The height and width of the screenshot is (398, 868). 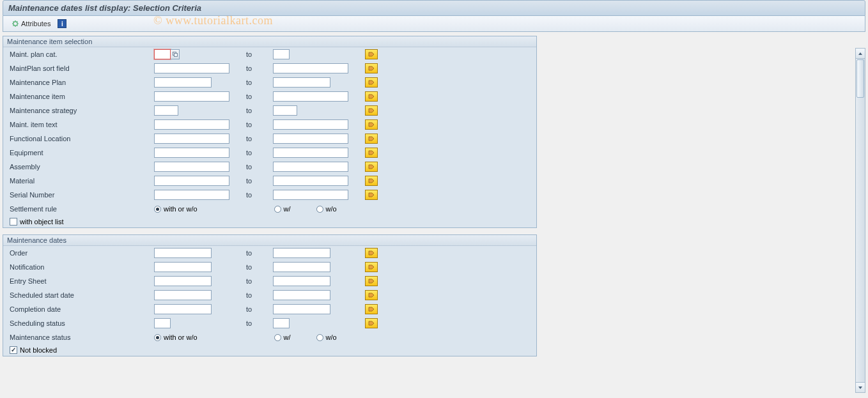 What do you see at coordinates (270, 68) in the screenshot?
I see `selection-row: MaintPlan sort fieldto` at bounding box center [270, 68].